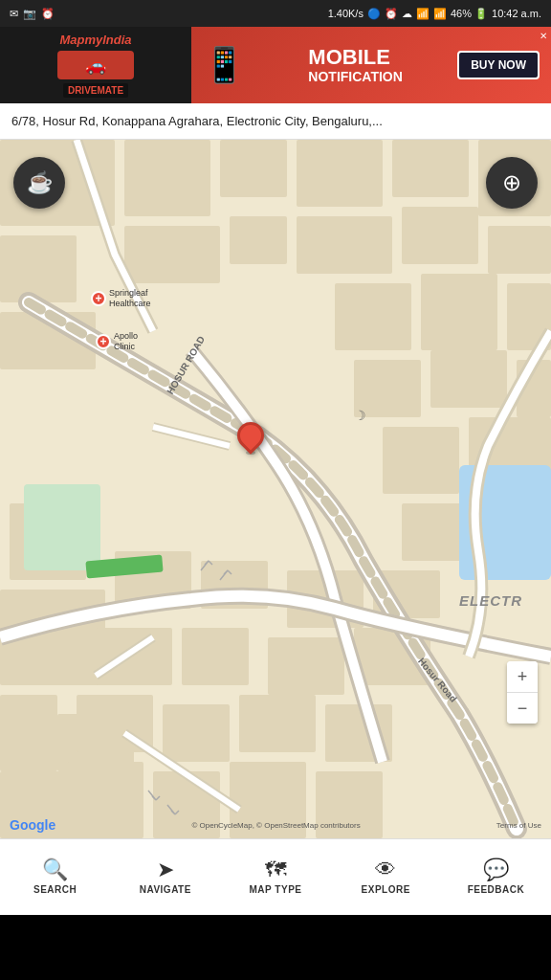 The image size is (551, 980). What do you see at coordinates (251, 438) in the screenshot?
I see `location-pin` at bounding box center [251, 438].